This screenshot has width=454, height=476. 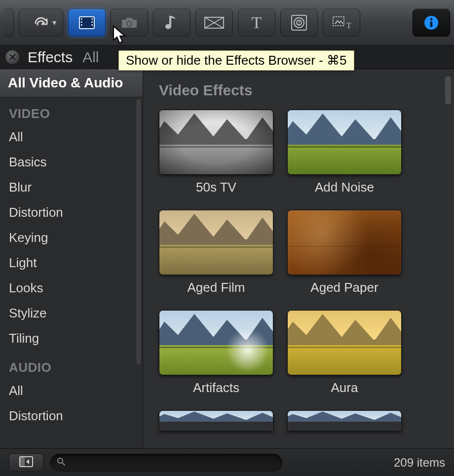 What do you see at coordinates (344, 287) in the screenshot?
I see `effect-label: Aged Paper` at bounding box center [344, 287].